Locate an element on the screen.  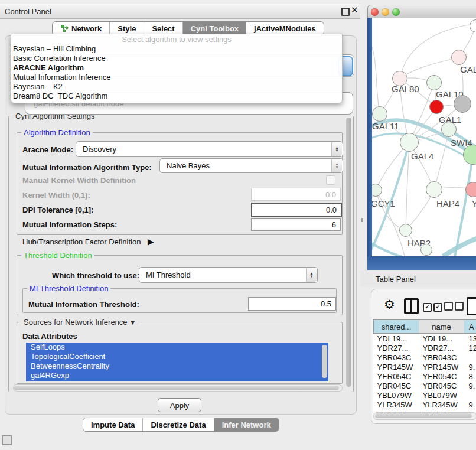
attribute-list-item: BetweennessCentrality is located at coordinates (177, 366).